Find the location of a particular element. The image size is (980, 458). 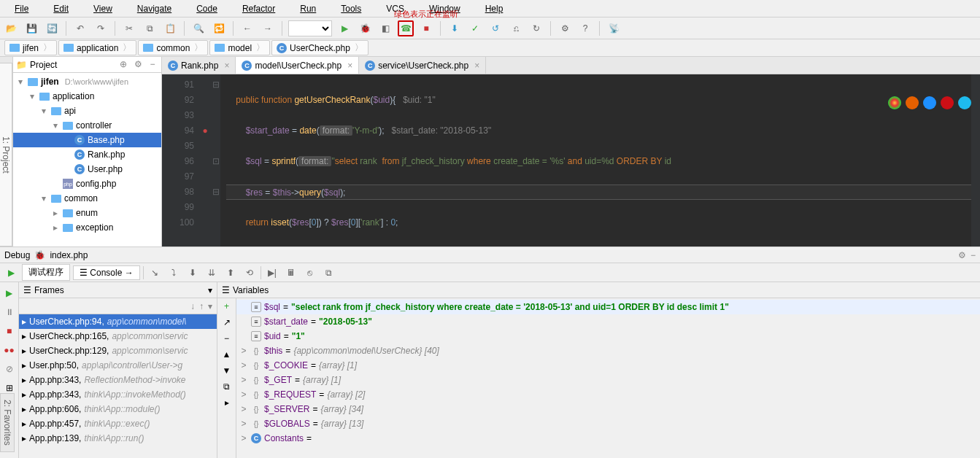

variable-item: >{} $_SERVER = {array} [34] is located at coordinates (609, 409).